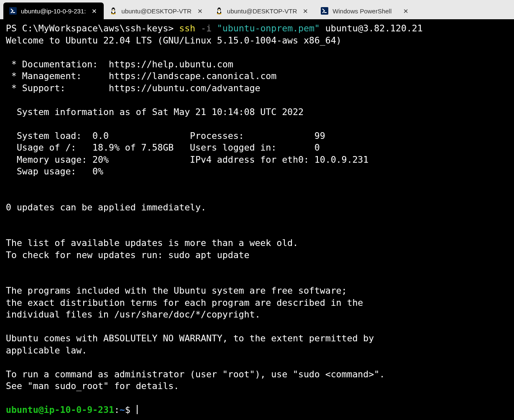 The width and height of the screenshot is (514, 420). Describe the element at coordinates (92, 28) in the screenshot. I see `ps-prompt: PS C:\MyWorkspace\aws\ssh-keys>` at that location.